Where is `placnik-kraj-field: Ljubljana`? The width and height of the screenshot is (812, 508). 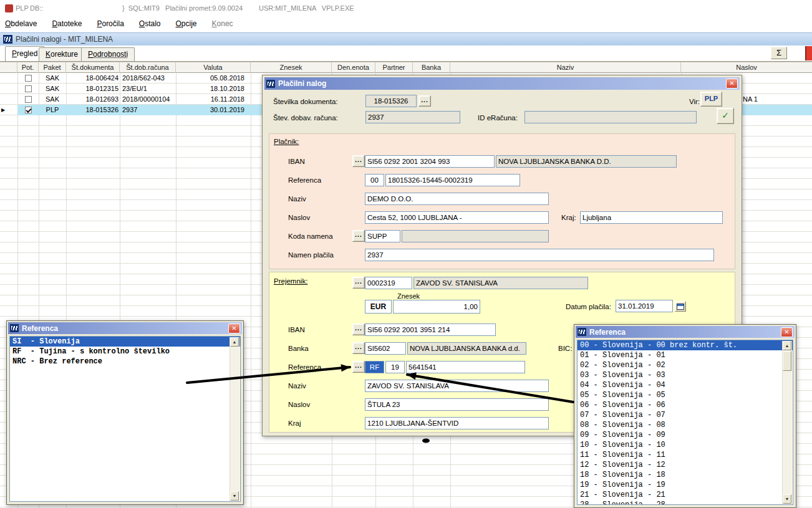 placnik-kraj-field: Ljubljana is located at coordinates (651, 218).